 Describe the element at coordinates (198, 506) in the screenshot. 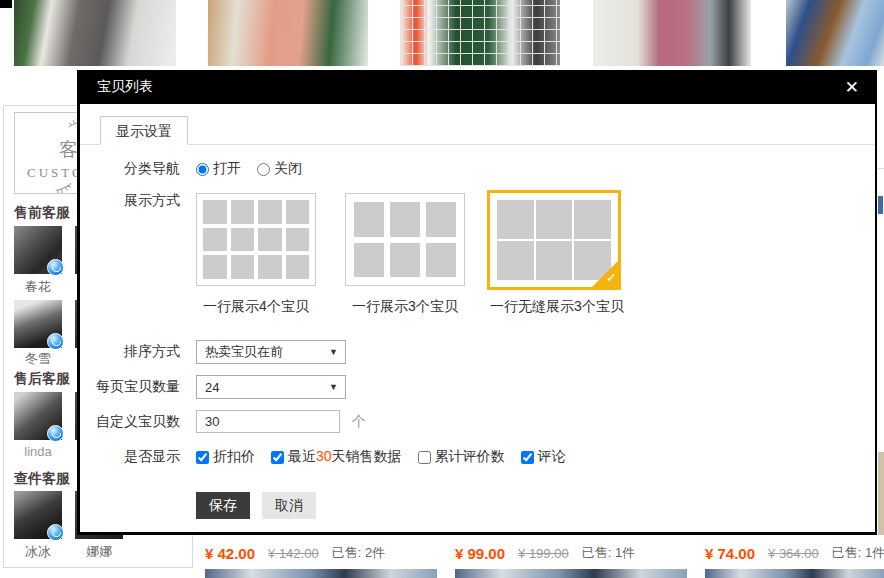

I see `dialog-buttons-row: 保存 取消` at that location.